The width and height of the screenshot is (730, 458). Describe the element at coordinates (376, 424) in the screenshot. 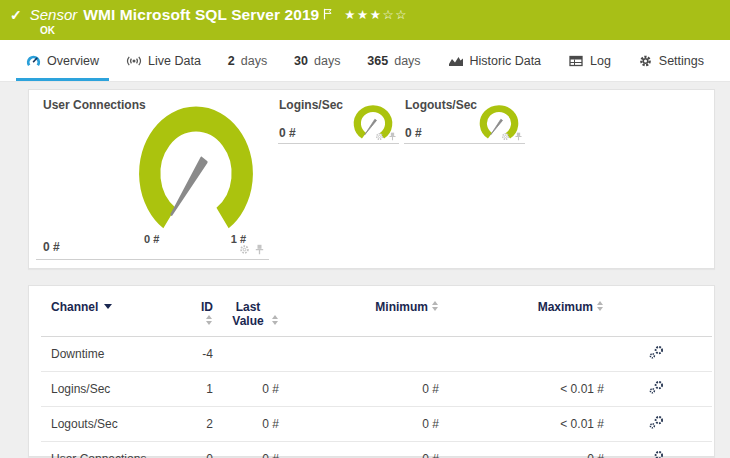

I see `table-row-logouts-sec: Logouts/Sec 2 0 # 0 # < 0.01 #` at that location.